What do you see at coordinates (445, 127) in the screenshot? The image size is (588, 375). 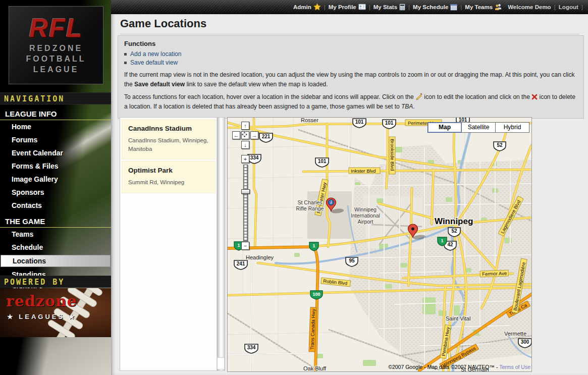 I see `map-type-map-button: Map` at bounding box center [445, 127].